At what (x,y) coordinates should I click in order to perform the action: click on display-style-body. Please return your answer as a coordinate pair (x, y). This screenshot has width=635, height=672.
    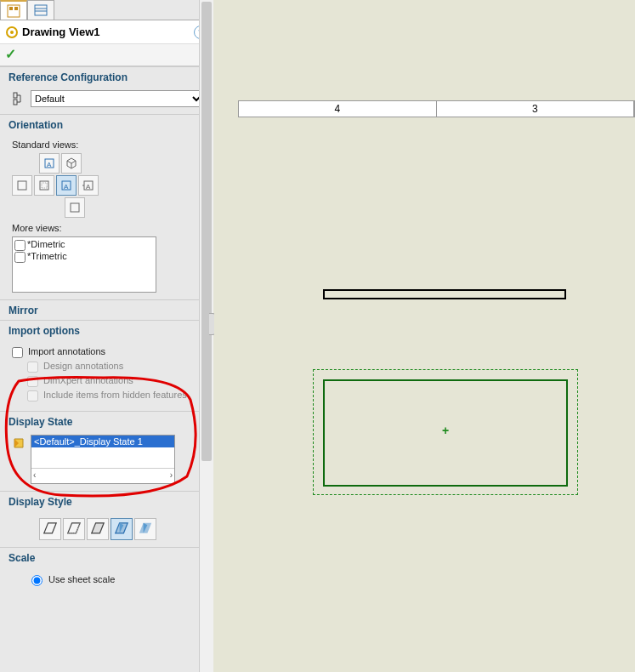
    Looking at the image, I should click on (106, 529).